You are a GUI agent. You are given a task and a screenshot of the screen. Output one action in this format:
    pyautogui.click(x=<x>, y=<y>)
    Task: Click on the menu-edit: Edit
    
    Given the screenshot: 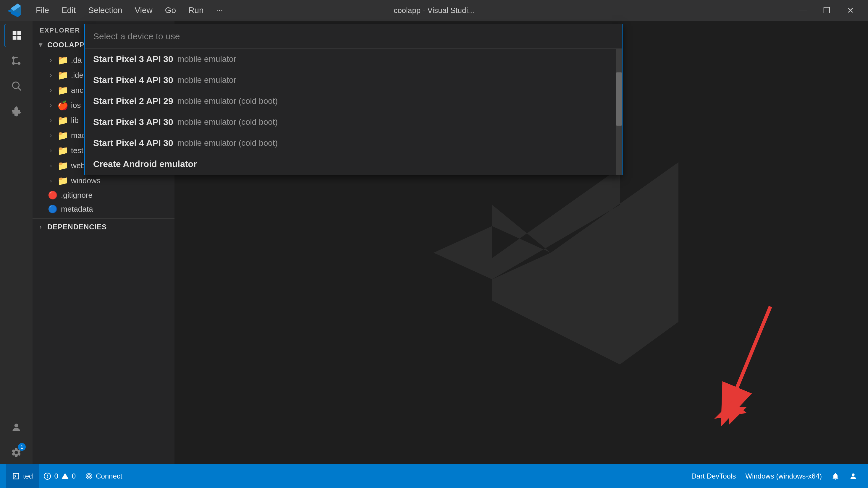 What is the action you would take?
    pyautogui.click(x=69, y=10)
    